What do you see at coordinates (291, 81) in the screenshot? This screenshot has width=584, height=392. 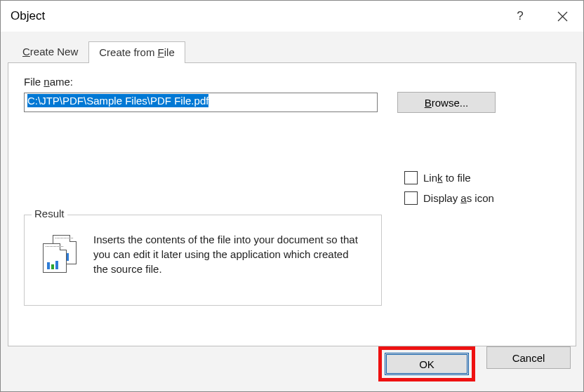 I see `file-name-label: File name:` at bounding box center [291, 81].